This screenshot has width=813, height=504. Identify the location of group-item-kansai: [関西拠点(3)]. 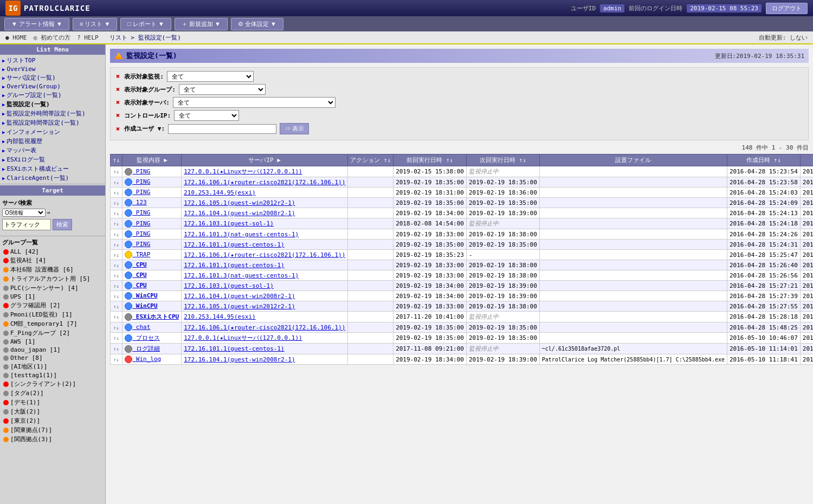
(53, 439).